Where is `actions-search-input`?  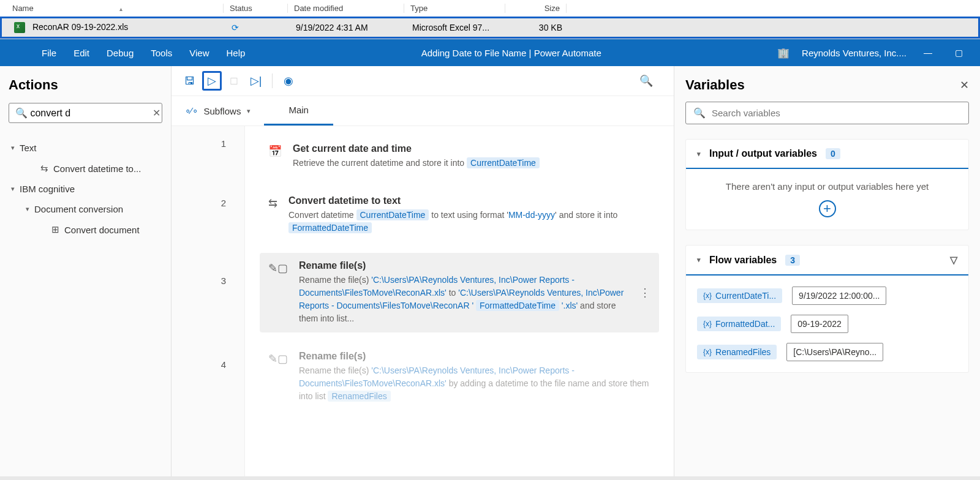
actions-search-input is located at coordinates (91, 113).